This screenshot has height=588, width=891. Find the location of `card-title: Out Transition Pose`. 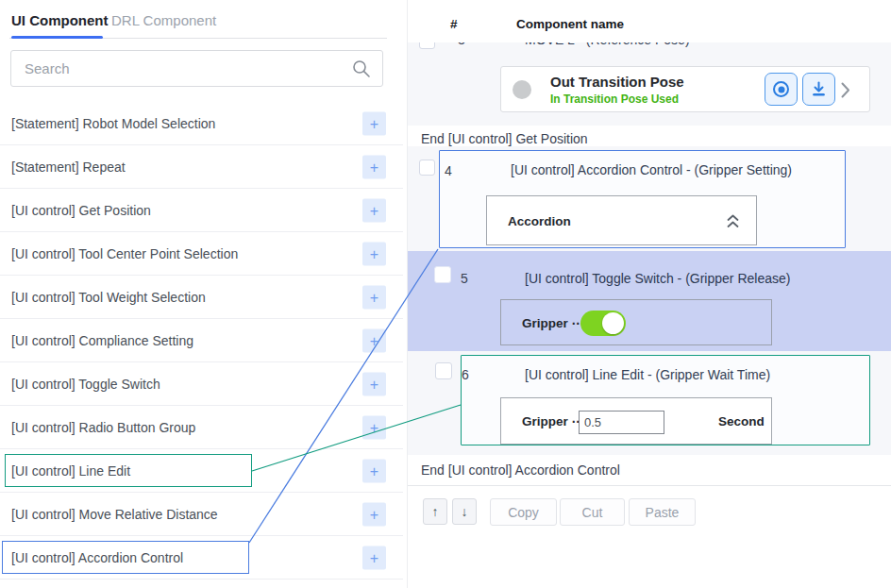

card-title: Out Transition Pose is located at coordinates (617, 81).